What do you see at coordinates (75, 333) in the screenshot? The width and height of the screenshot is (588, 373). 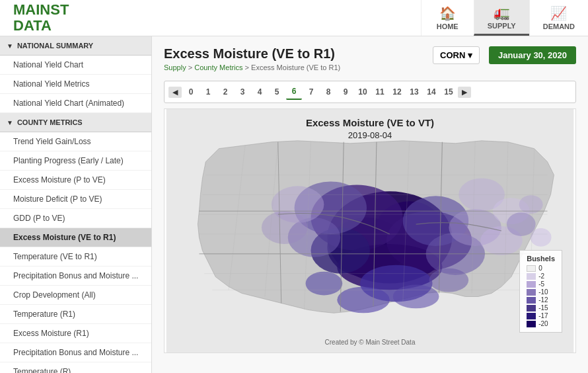 I see `sidebar-item-excess-moisture-r1: Excess Moisture (R1)` at bounding box center [75, 333].